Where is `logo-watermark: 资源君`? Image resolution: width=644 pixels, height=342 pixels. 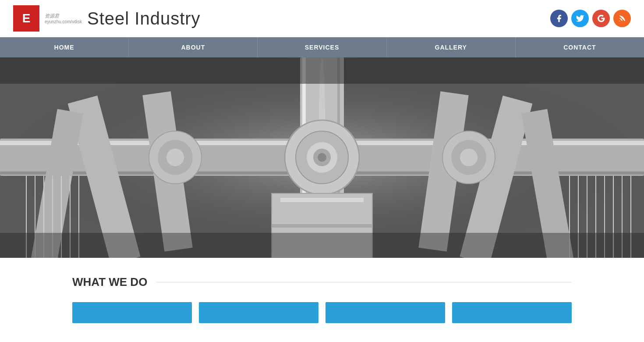
logo-watermark: 资源君 is located at coordinates (63, 16).